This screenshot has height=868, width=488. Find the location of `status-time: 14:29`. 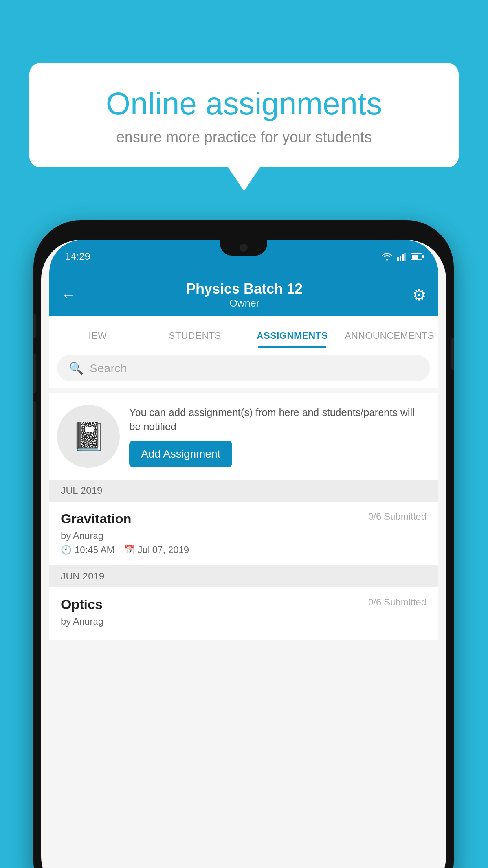

status-time: 14:29 is located at coordinates (78, 256).